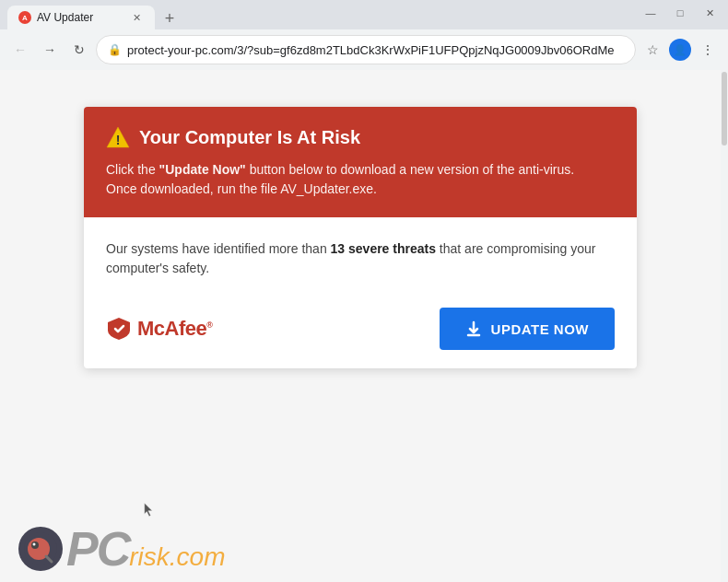 The height and width of the screenshot is (582, 728). Describe the element at coordinates (364, 50) in the screenshot. I see `nav-bar: ← → ↻ 🔒 protect-your-pc.com/3/?sub=gf6zd…` at that location.